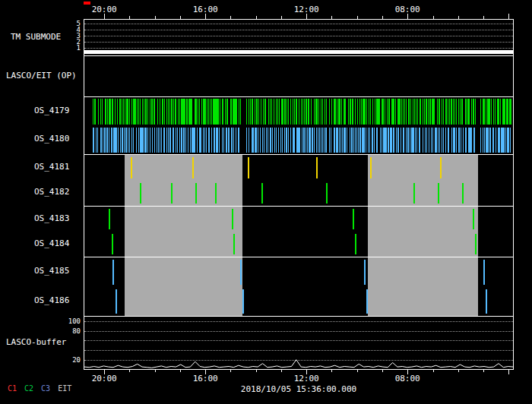  Describe the element at coordinates (71, 360) in the screenshot. I see `buffer-tick-label: 20` at that location.